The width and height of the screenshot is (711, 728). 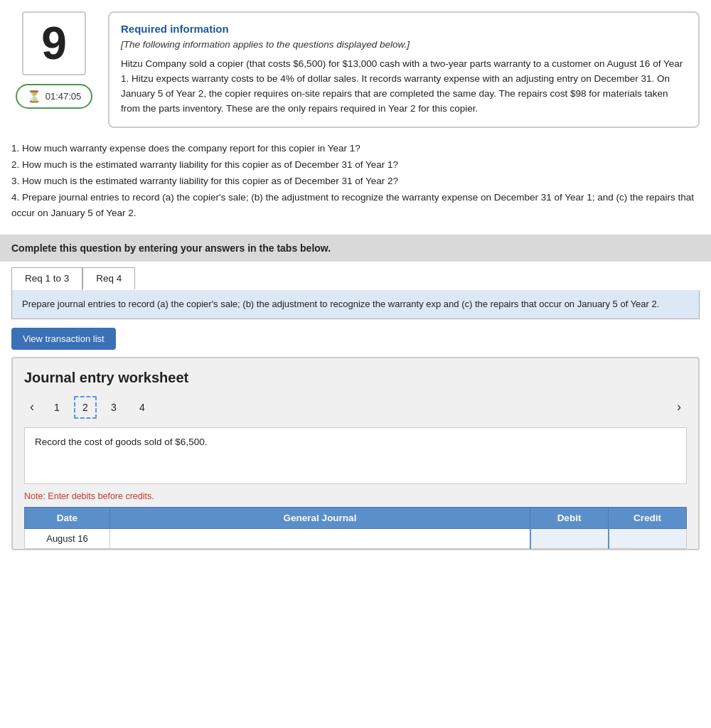 What do you see at coordinates (68, 518) in the screenshot?
I see `col-header-date: Date` at bounding box center [68, 518].